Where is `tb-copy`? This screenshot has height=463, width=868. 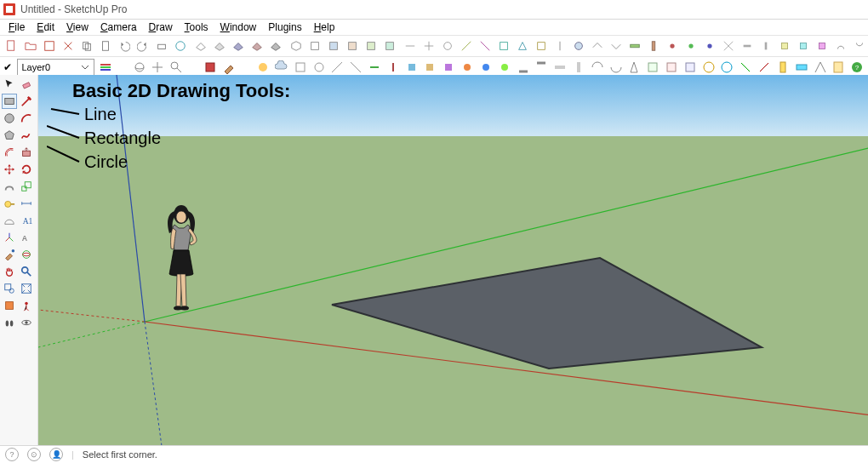 tb-copy is located at coordinates (87, 46).